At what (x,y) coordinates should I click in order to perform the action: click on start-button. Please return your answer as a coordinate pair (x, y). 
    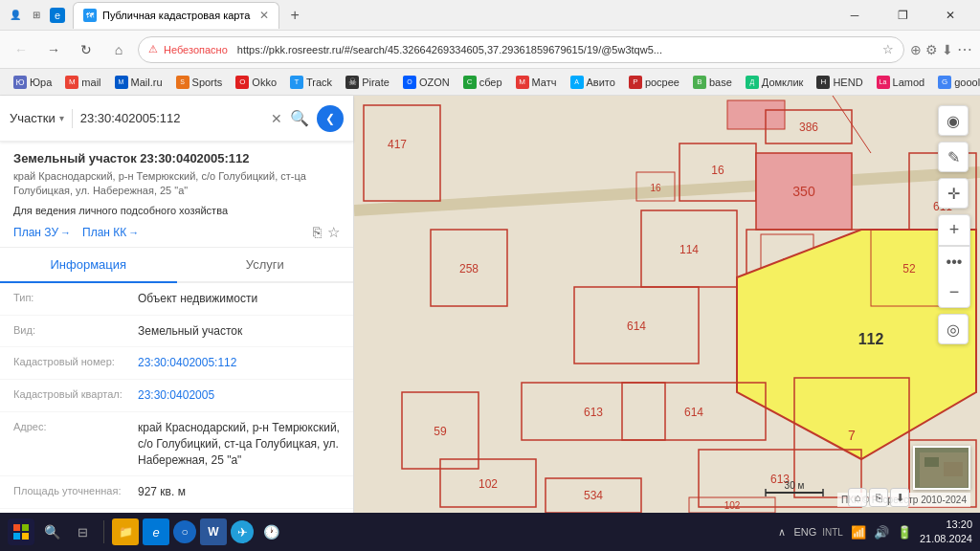
    Looking at the image, I should click on (21, 532).